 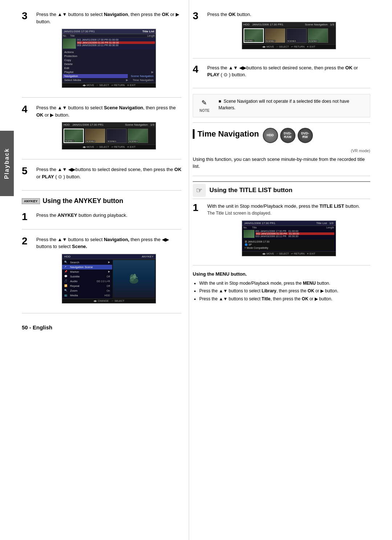 What do you see at coordinates (324, 223) in the screenshot?
I see `tl-header-right: Title List 1/3` at bounding box center [324, 223].